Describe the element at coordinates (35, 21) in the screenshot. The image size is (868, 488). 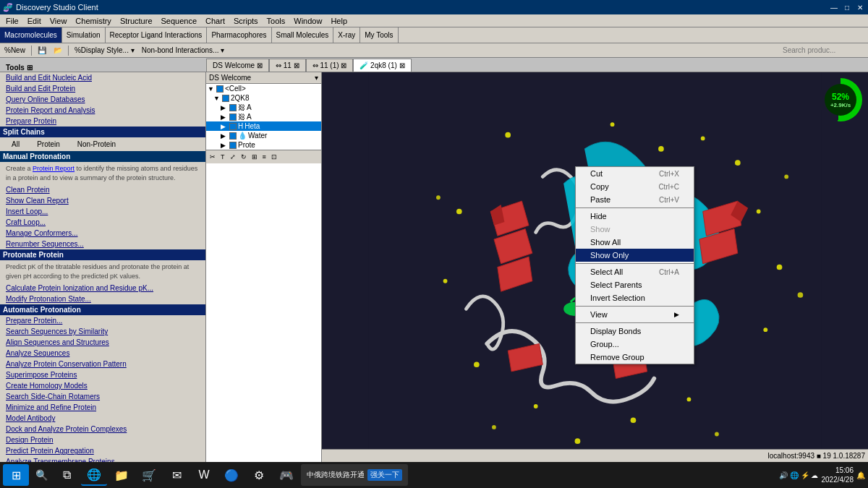
I see `menu-edit: Edit` at that location.